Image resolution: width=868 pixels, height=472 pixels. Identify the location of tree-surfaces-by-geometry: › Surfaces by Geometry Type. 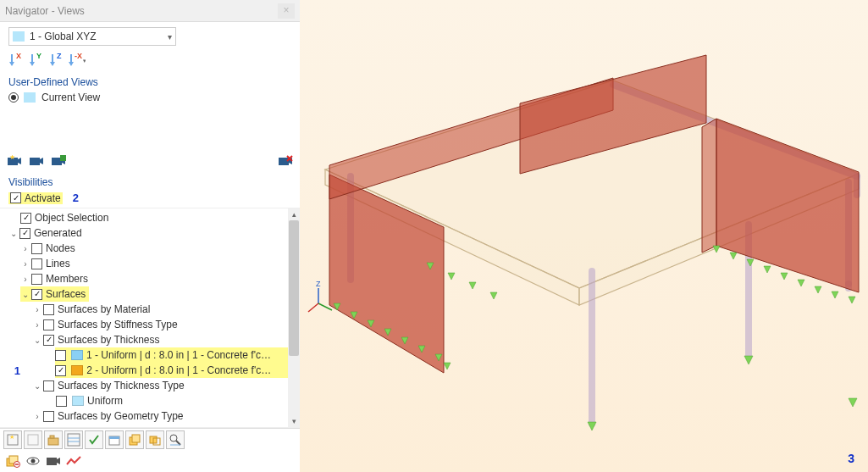
(148, 416).